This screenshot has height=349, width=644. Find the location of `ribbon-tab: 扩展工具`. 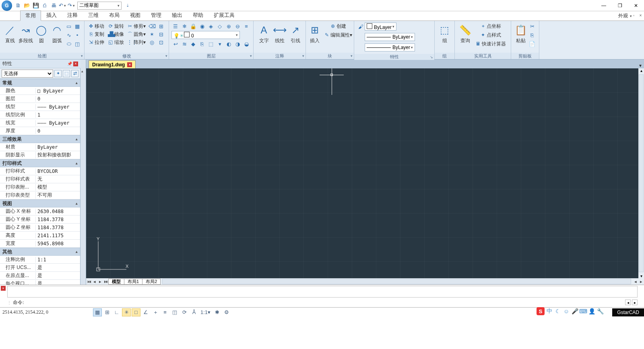

ribbon-tab: 扩展工具 is located at coordinates (224, 15).